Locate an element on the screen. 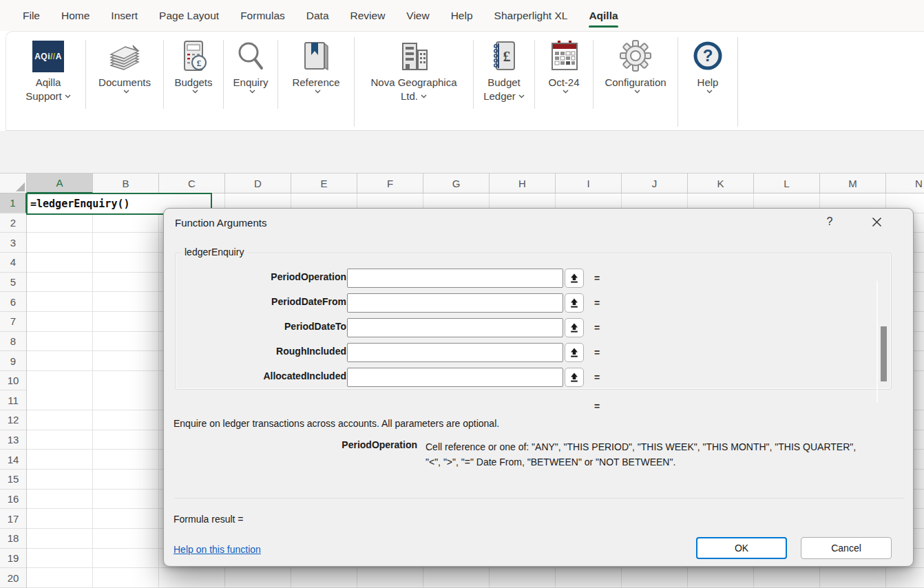 The image size is (924, 588). column-header-k: K is located at coordinates (721, 183).